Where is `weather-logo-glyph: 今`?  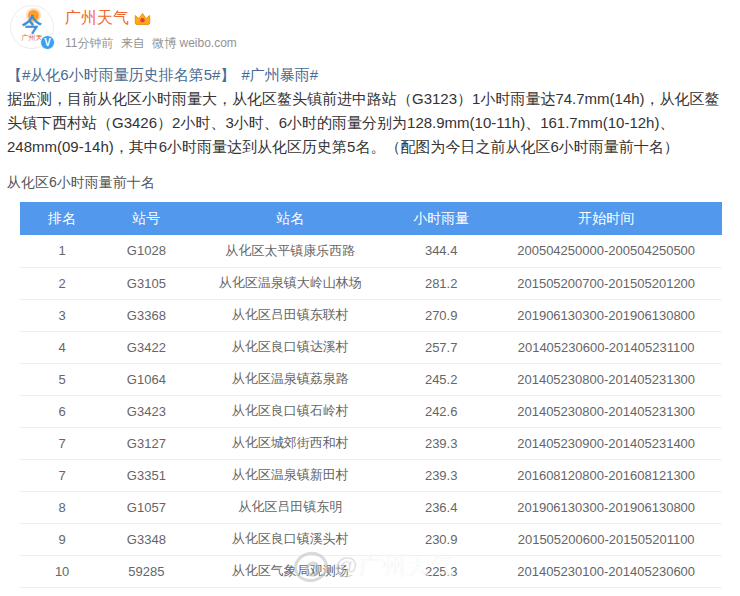
weather-logo-glyph: 今 is located at coordinates (32, 24).